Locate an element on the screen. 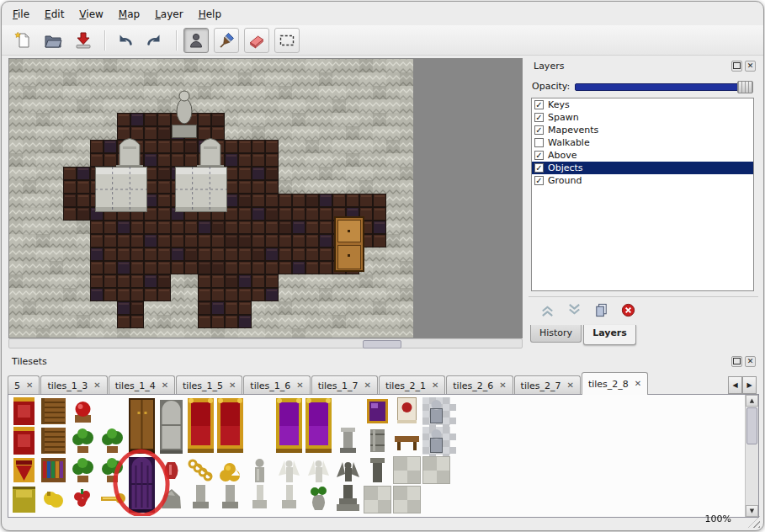 The height and width of the screenshot is (532, 765). map-hscroll-handle is located at coordinates (382, 344).